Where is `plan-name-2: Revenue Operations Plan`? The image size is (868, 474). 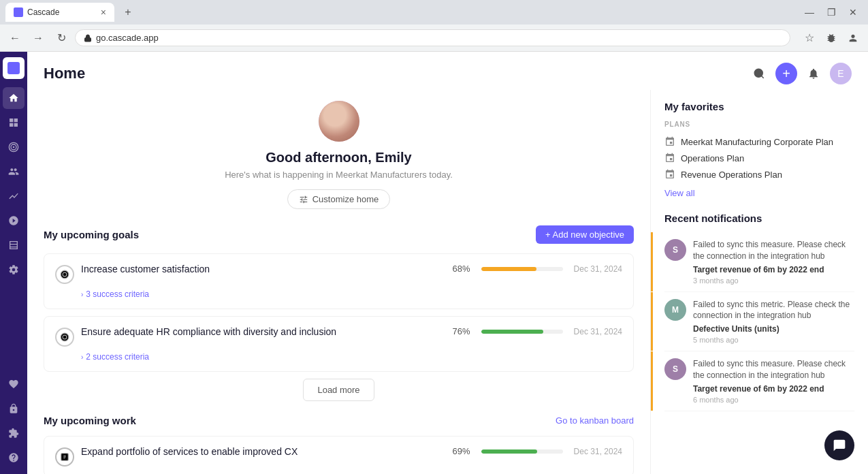
plan-name-2: Revenue Operations Plan is located at coordinates (731, 174).